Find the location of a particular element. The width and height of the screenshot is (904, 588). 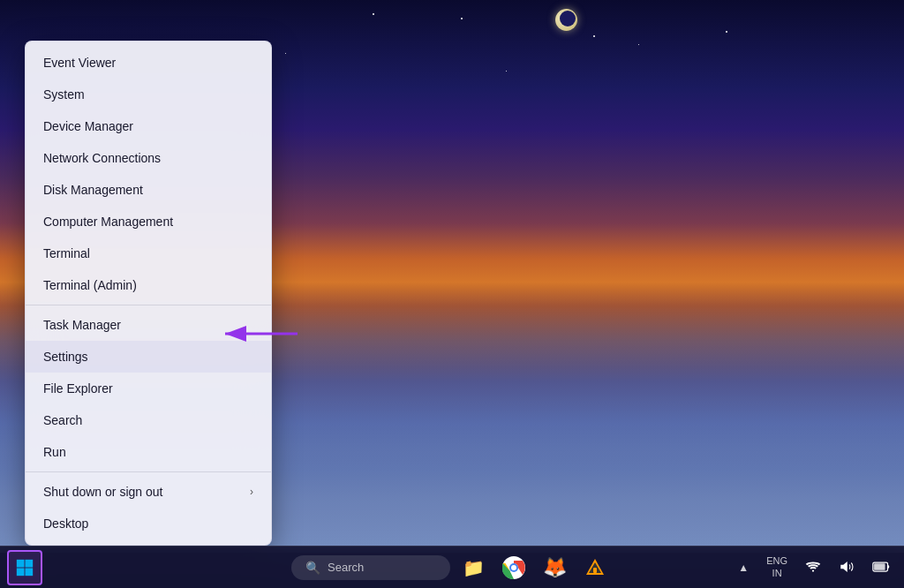

tray-language: ENGIN is located at coordinates (777, 567).